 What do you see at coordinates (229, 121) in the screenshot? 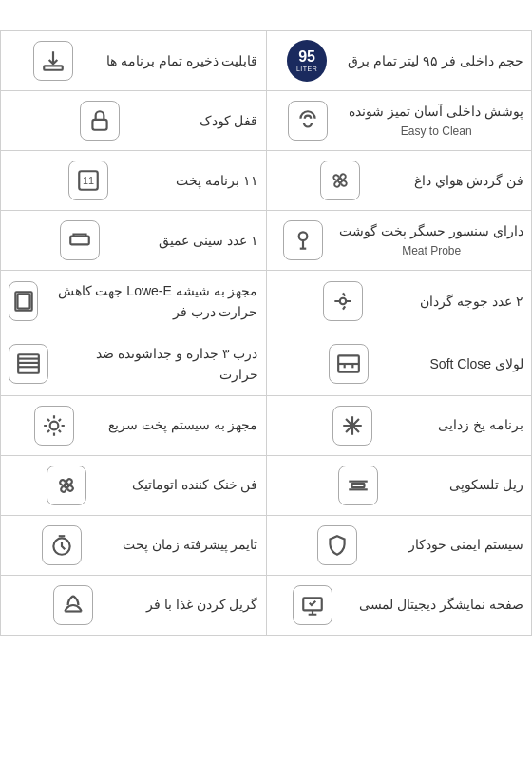
I see `feature-text-left: قفل کودک` at bounding box center [229, 121].